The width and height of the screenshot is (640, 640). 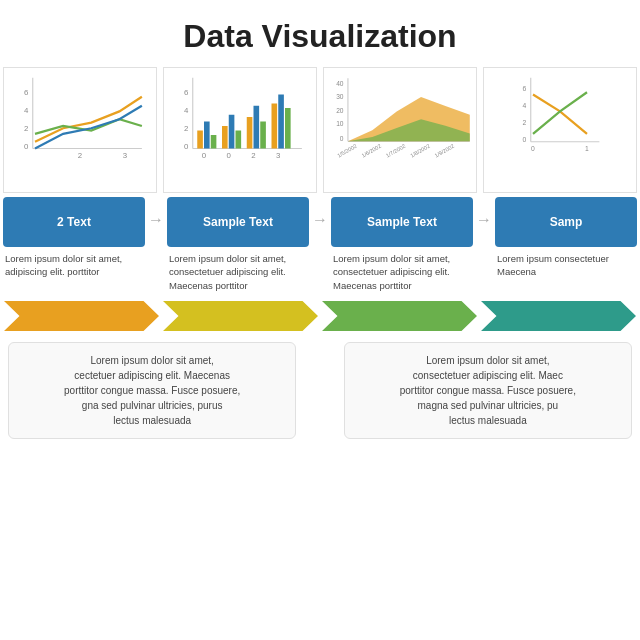 I want to click on svg-text: 10, so click(x=340, y=124).